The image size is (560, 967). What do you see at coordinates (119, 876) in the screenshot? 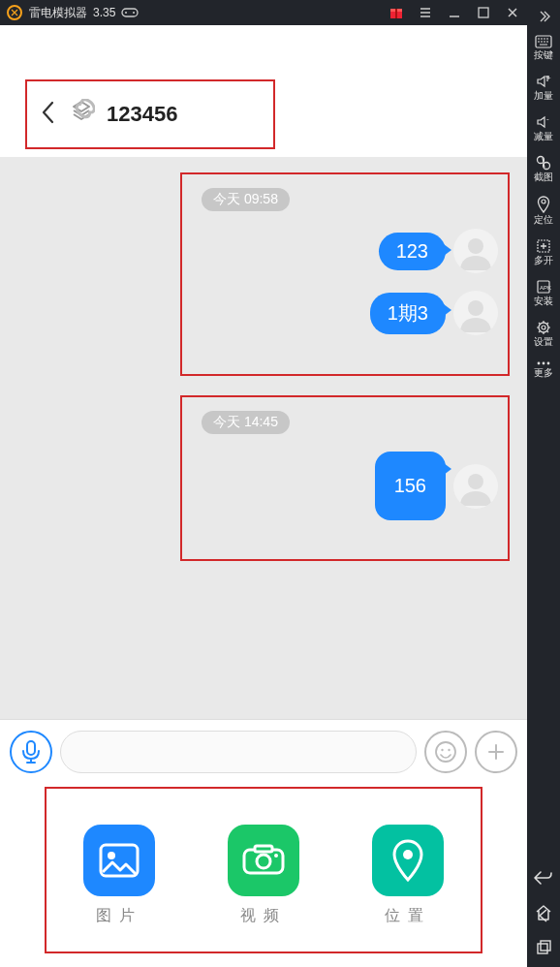
I see `attach-image-button: 图片` at bounding box center [119, 876].